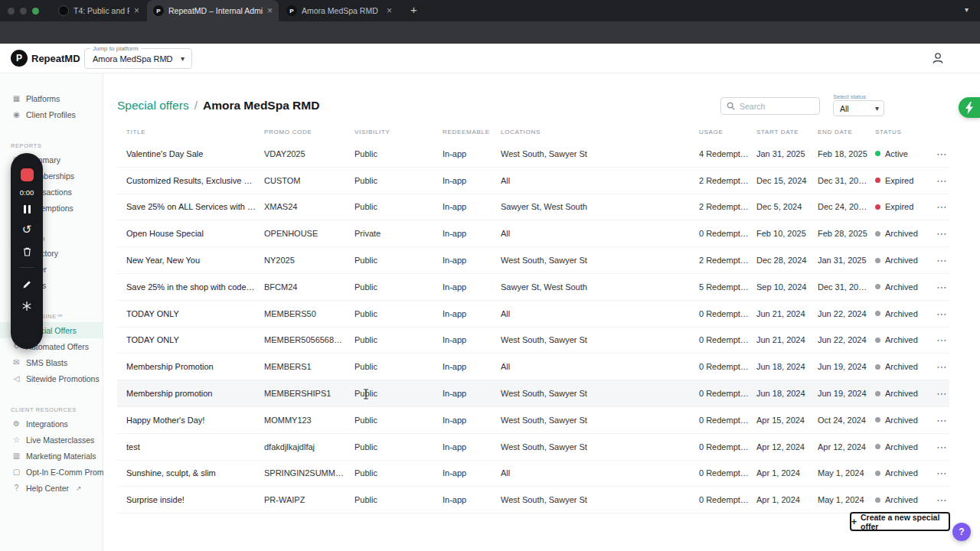 The width and height of the screenshot is (980, 551). I want to click on create-special-offer-button: + Create a new special offer, so click(900, 522).